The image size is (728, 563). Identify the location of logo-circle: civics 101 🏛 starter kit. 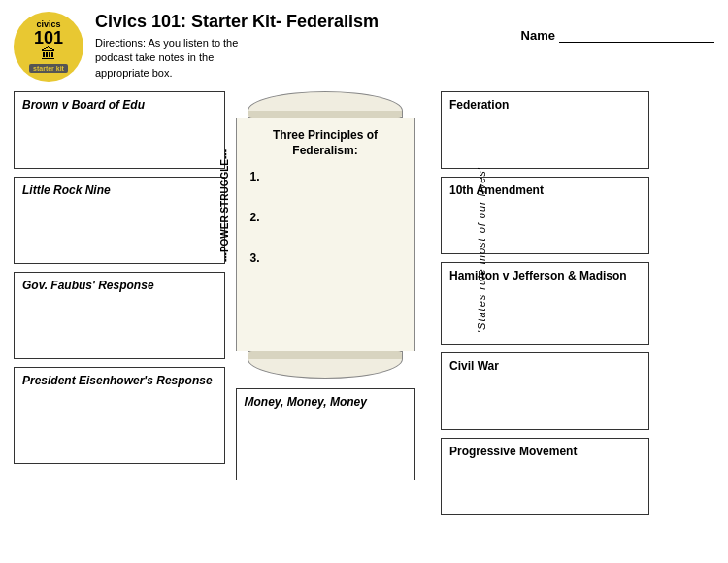
(49, 47).